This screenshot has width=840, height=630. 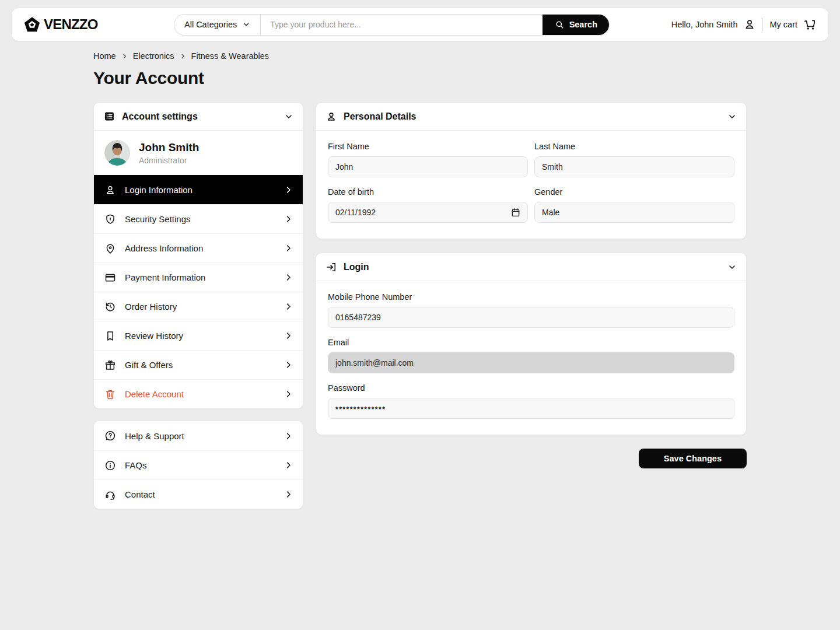 What do you see at coordinates (230, 56) in the screenshot?
I see `breadcrumb-fitness-wearables: Fitness & Wearables` at bounding box center [230, 56].